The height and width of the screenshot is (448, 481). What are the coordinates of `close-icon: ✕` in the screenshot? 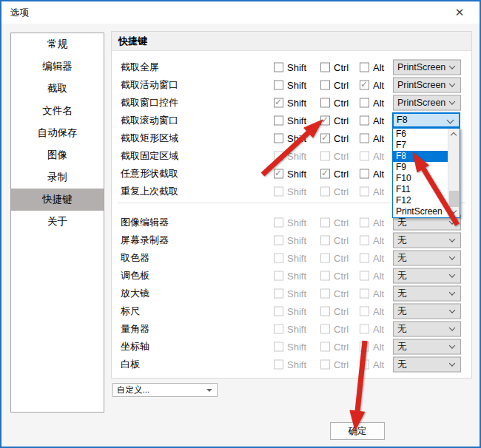 It's located at (460, 13).